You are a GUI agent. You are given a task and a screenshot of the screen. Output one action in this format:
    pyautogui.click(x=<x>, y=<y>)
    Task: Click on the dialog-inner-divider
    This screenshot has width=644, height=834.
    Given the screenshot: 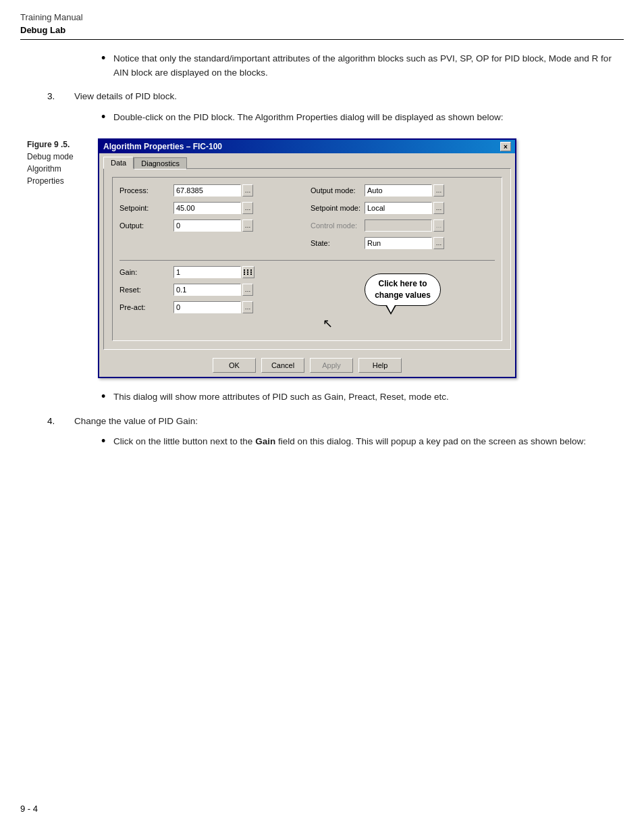 What is the action you would take?
    pyautogui.click(x=307, y=261)
    